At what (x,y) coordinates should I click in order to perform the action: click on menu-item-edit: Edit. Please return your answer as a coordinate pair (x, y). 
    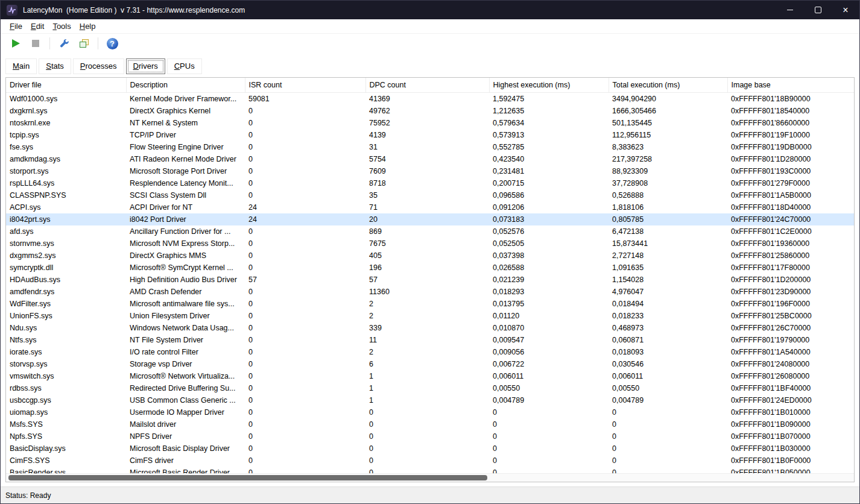
    Looking at the image, I should click on (37, 27).